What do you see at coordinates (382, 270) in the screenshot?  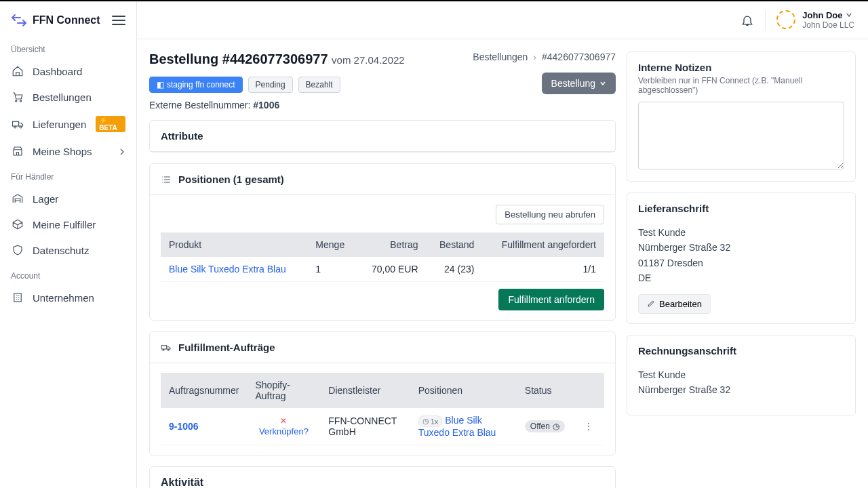 I see `table-row: Blue Silk Tuxedo Extra Blau 1 70,00 EUR …` at bounding box center [382, 270].